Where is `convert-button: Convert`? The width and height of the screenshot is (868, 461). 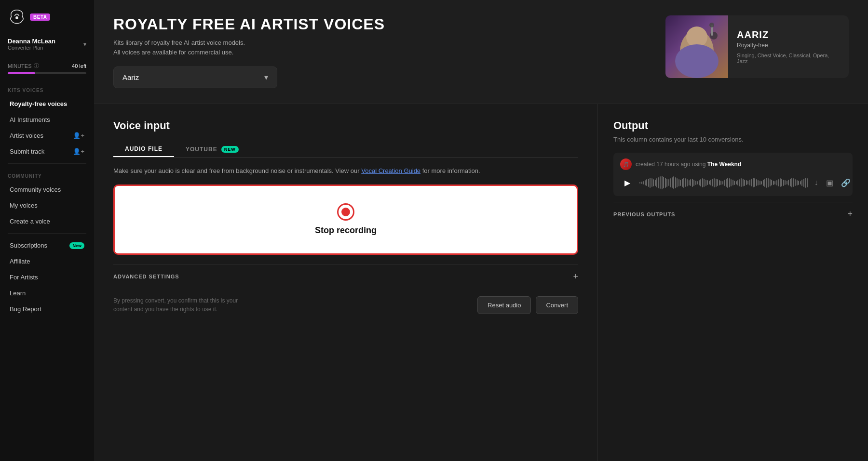 convert-button: Convert is located at coordinates (557, 305).